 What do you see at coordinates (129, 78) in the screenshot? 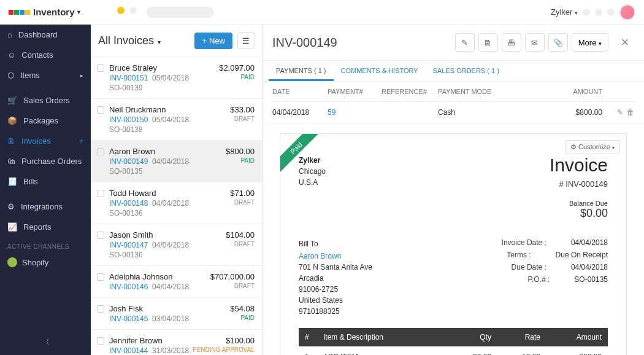
I see `invoice-number-link: INV-000151` at bounding box center [129, 78].